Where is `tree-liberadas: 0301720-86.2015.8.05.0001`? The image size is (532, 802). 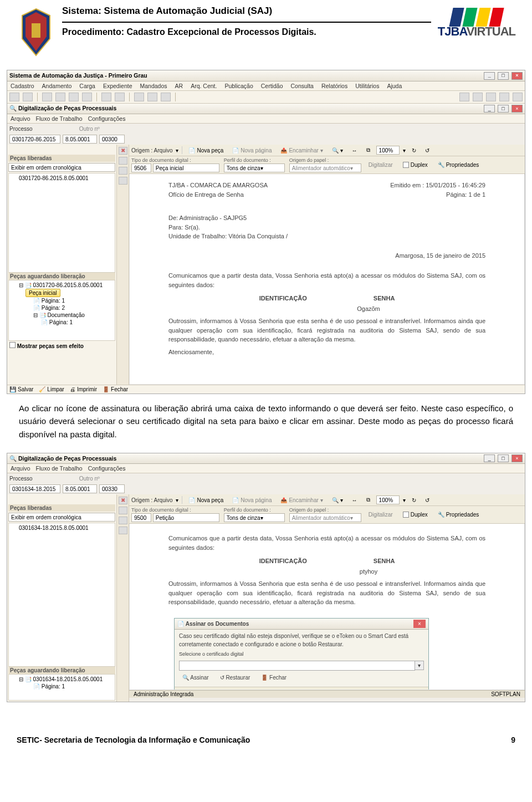
tree-liberadas: 0301720-86.2015.8.05.0001 is located at coordinates (62, 223).